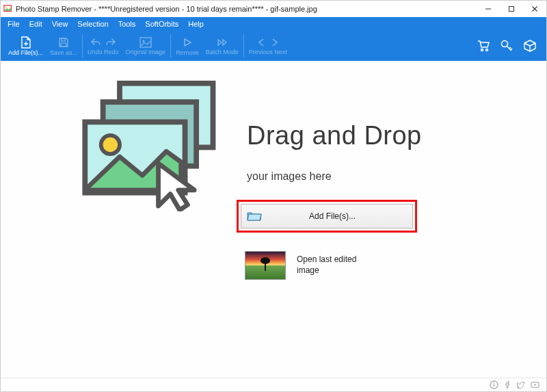 This screenshot has width=547, height=392. What do you see at coordinates (96, 42) in the screenshot?
I see `undo-icon` at bounding box center [96, 42].